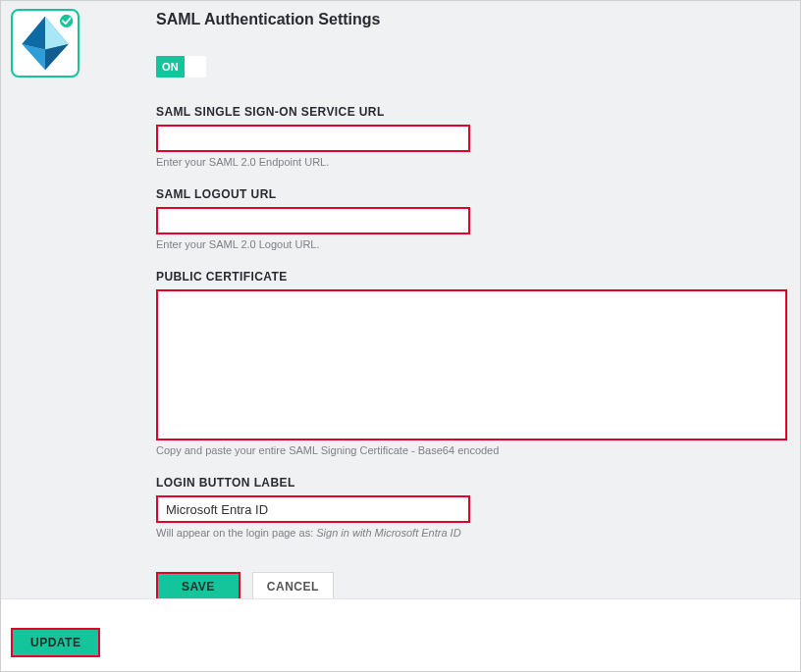 This screenshot has width=801, height=672. I want to click on save-button: SAVE, so click(198, 587).